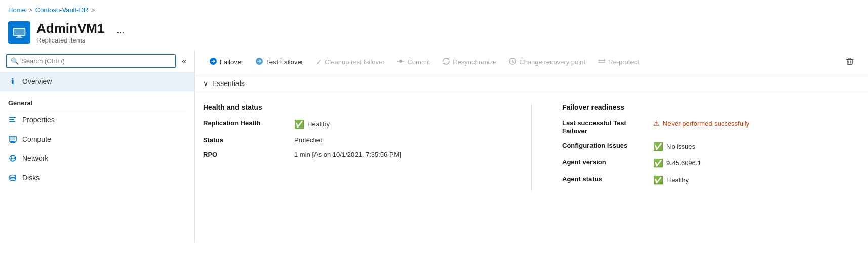 This screenshot has width=868, height=255. Describe the element at coordinates (475, 62) in the screenshot. I see `resync-label: Resynchronize` at that location.